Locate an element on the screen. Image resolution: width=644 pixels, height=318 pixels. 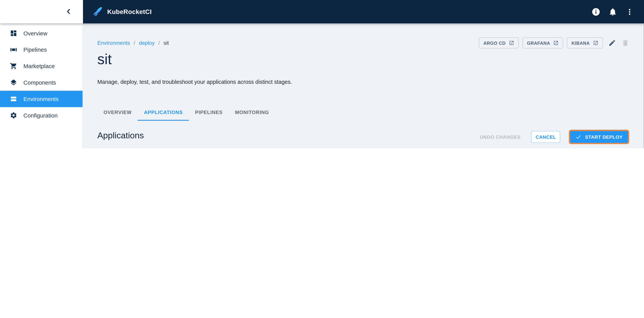
app-title: KubeRocketCI is located at coordinates (130, 12).